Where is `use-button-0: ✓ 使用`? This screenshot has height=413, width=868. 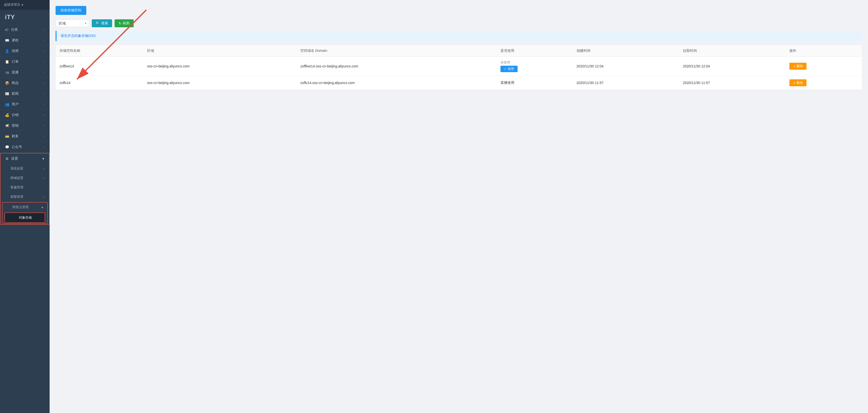
use-button-0: ✓ 使用 is located at coordinates (509, 69).